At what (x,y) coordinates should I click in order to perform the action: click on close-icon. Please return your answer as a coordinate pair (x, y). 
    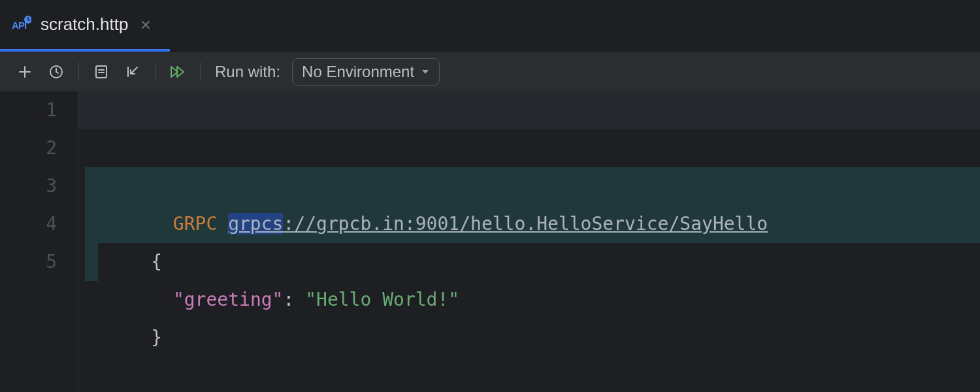
    Looking at the image, I should click on (146, 25).